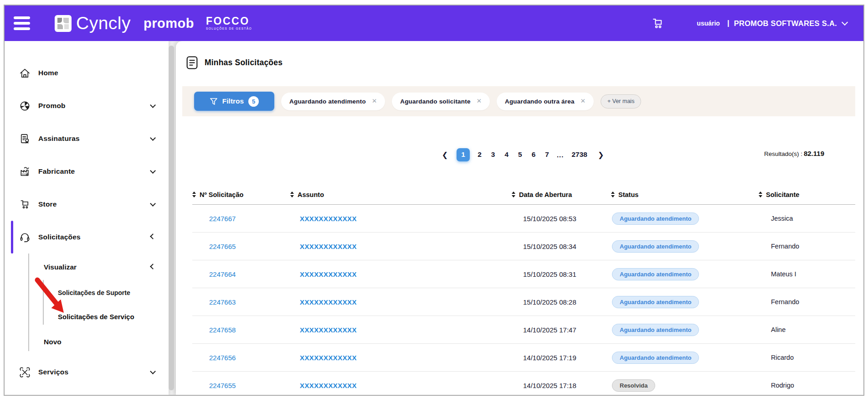 This screenshot has height=404, width=868. Describe the element at coordinates (241, 195) in the screenshot. I see `column-header-n-solicitacao: Nº Solicitação` at that location.